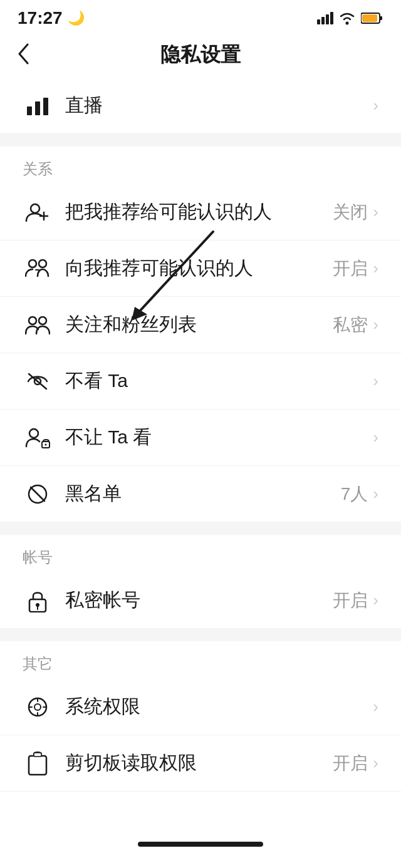  I want to click on private-account-arrow: ›, so click(376, 600).